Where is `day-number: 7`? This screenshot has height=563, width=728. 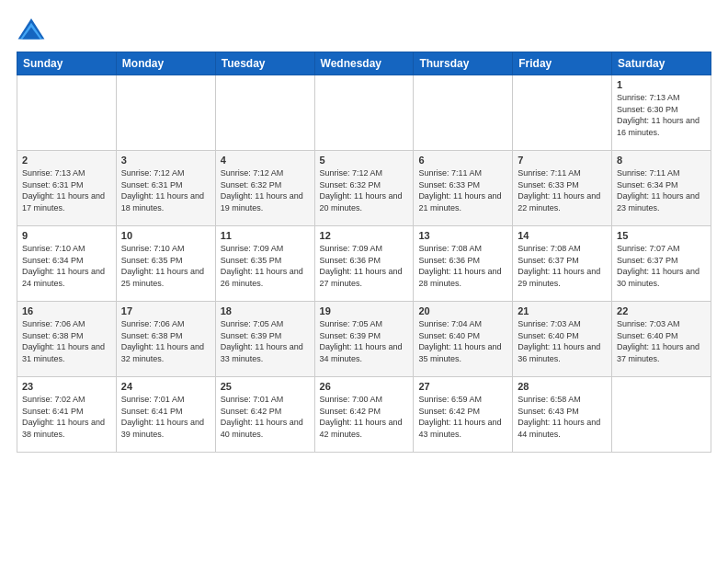
day-number: 7 is located at coordinates (563, 160).